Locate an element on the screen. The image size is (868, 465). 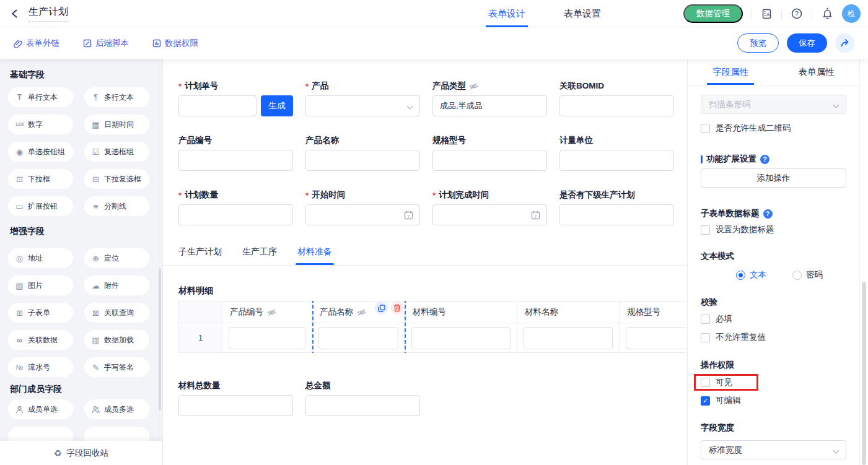
field-type-datetime: 日期时间 is located at coordinates (116, 124).